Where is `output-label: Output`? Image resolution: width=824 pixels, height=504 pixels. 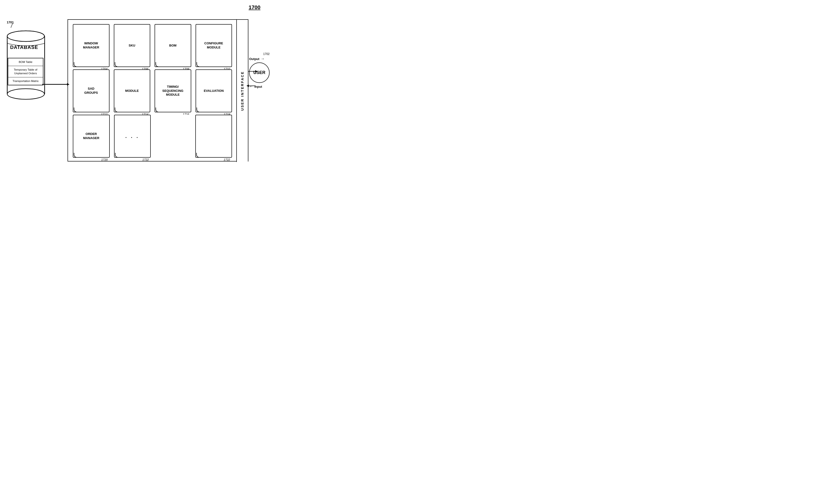
output-label: Output is located at coordinates (254, 59).